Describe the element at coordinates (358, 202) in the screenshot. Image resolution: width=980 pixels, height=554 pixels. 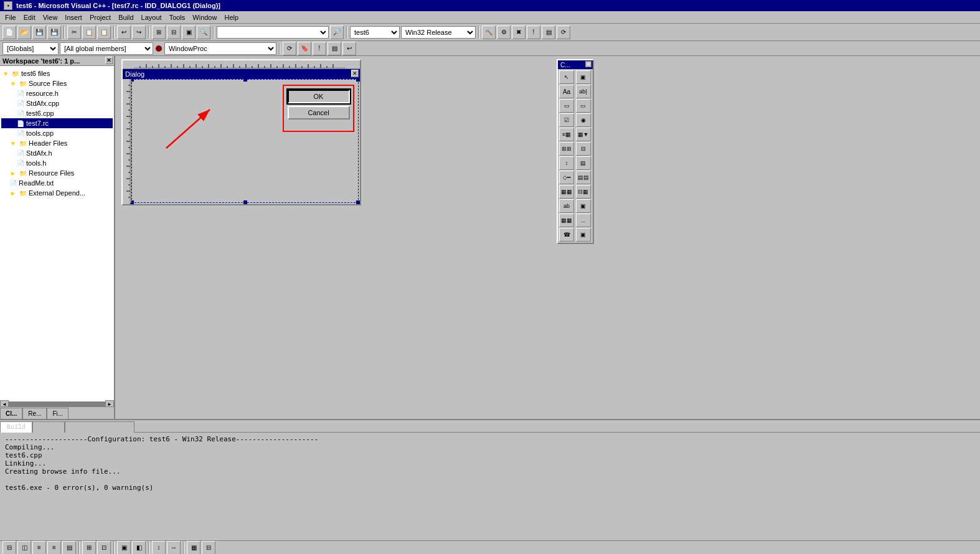
I see `handle-br` at that location.